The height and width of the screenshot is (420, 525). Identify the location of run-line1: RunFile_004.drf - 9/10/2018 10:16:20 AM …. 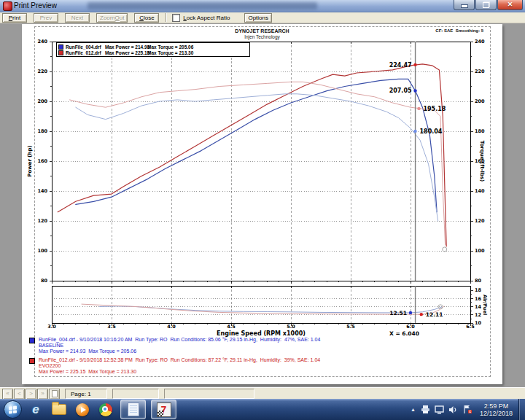
(179, 340).